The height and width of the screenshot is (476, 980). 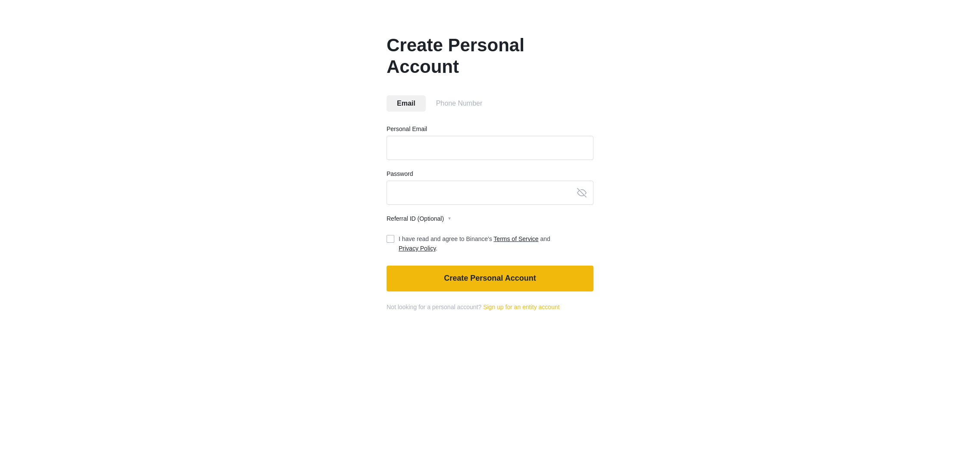 What do you see at coordinates (474, 244) in the screenshot?
I see `tos-text: I have read and agree to Binance's Terms…` at bounding box center [474, 244].